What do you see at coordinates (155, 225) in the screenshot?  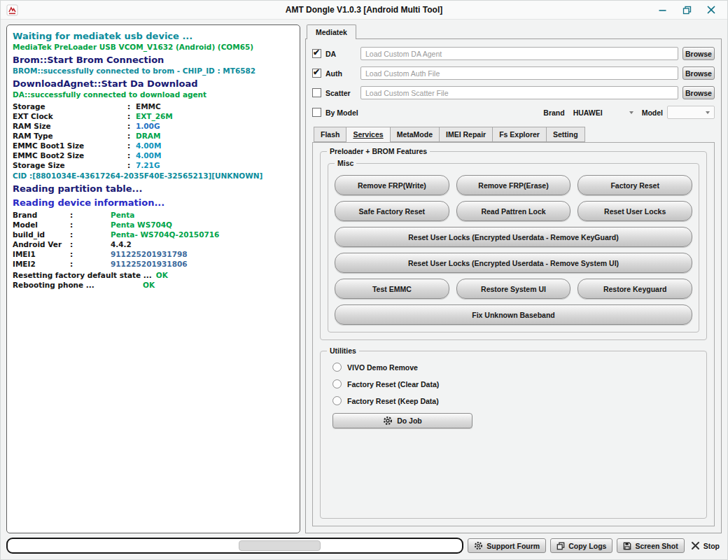 I see `log-kv-row: Model : Penta WS704Q` at bounding box center [155, 225].